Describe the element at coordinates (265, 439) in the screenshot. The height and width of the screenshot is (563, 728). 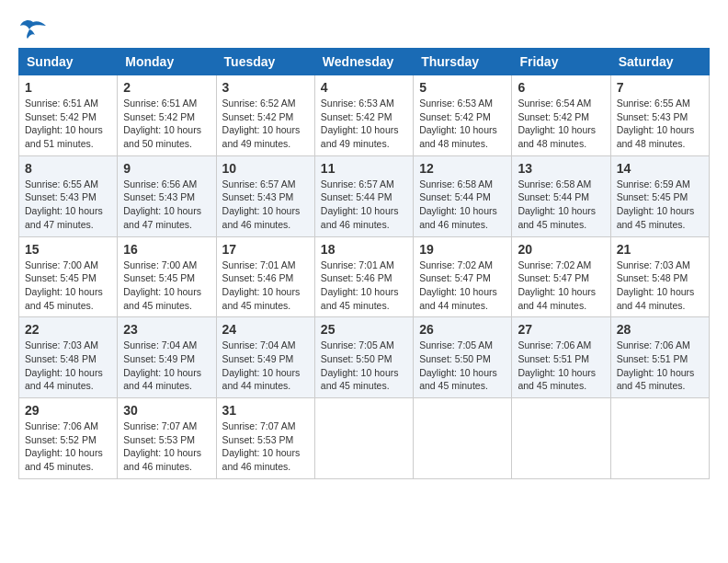
I see `day-cell-31: 31Sunrise: 7:07 AMSunset: 5:53 PMDayligh…` at that location.